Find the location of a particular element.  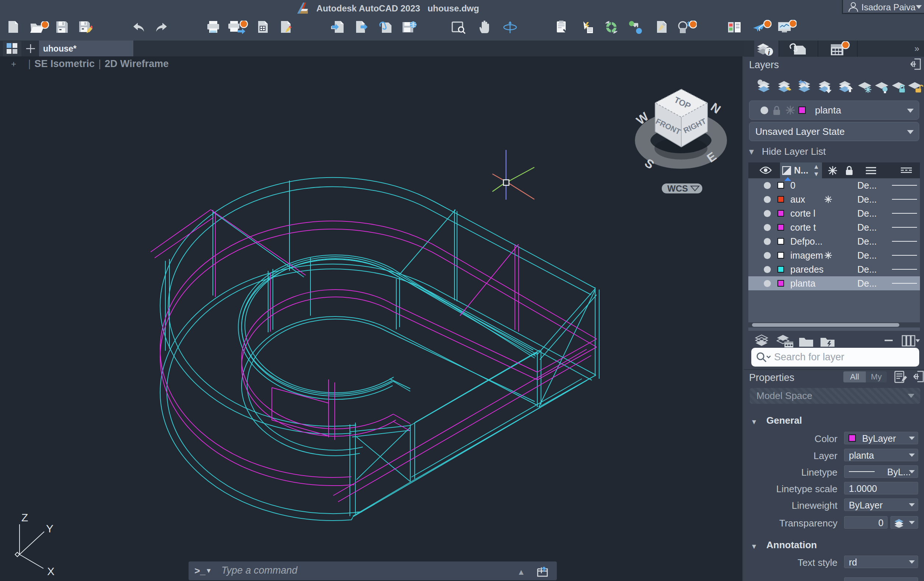

svg-text: WCS is located at coordinates (678, 188).